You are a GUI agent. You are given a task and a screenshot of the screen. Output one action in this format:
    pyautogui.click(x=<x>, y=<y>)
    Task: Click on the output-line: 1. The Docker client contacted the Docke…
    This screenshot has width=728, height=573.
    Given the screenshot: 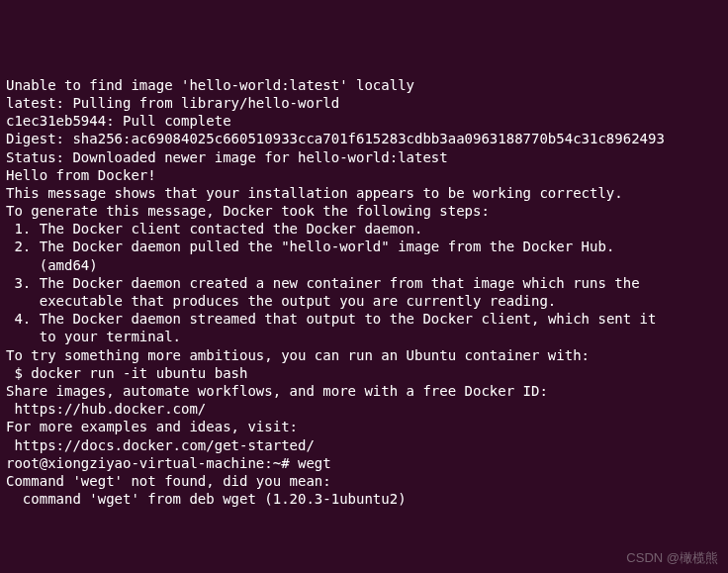 What is the action you would take?
    pyautogui.click(x=364, y=229)
    